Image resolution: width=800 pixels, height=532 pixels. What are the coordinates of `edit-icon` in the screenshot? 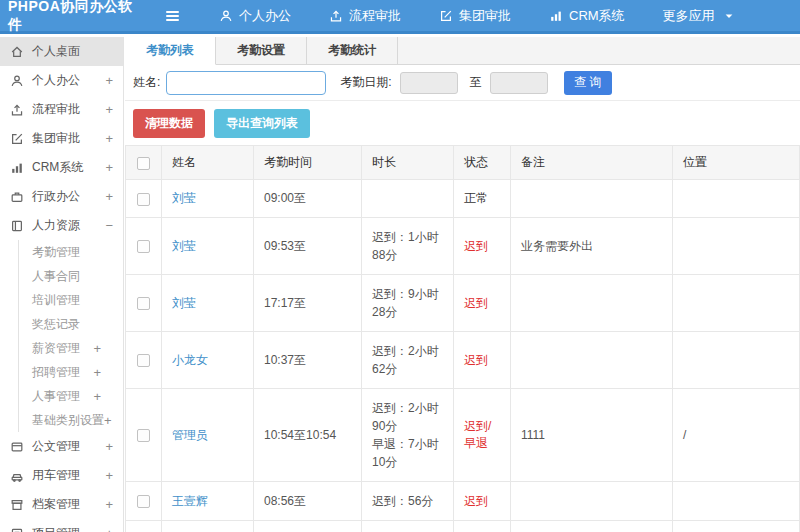 It's located at (17, 139).